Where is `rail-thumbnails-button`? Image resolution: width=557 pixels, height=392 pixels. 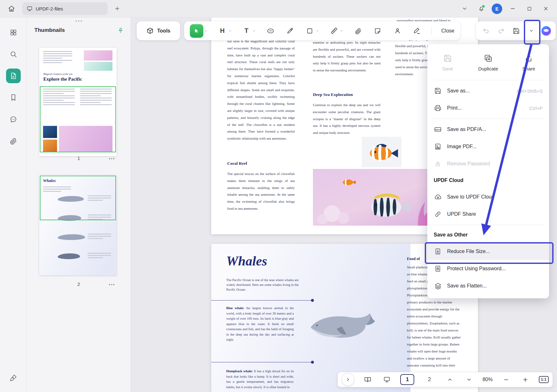 rail-thumbnails-button is located at coordinates (13, 76).